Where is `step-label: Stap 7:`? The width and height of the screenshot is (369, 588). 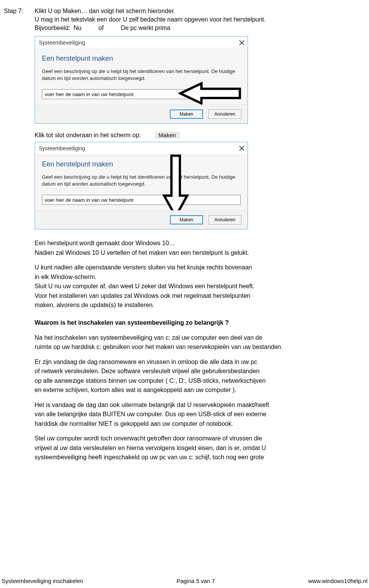
step-label: Stap 7: is located at coordinates (19, 11).